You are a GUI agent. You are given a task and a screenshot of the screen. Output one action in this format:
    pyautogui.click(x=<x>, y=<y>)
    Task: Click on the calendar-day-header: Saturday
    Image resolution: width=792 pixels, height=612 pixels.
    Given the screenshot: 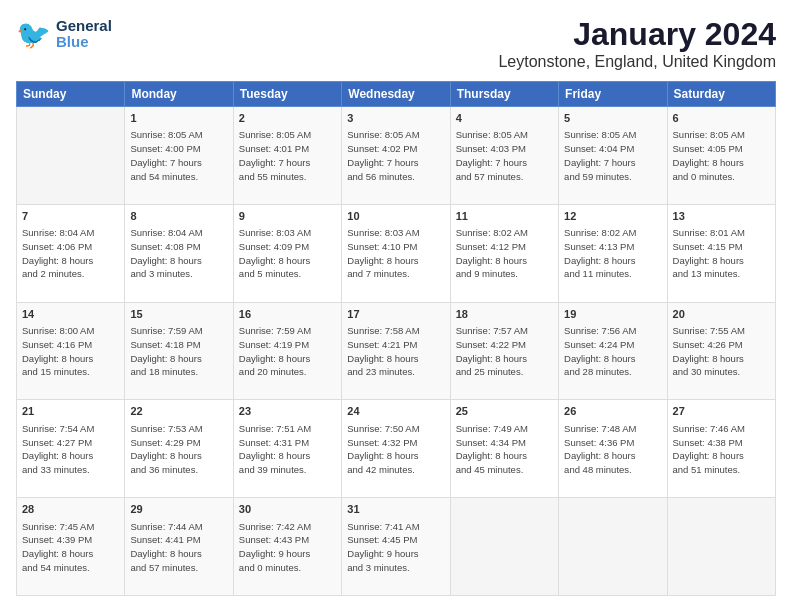 What is the action you would take?
    pyautogui.click(x=721, y=94)
    